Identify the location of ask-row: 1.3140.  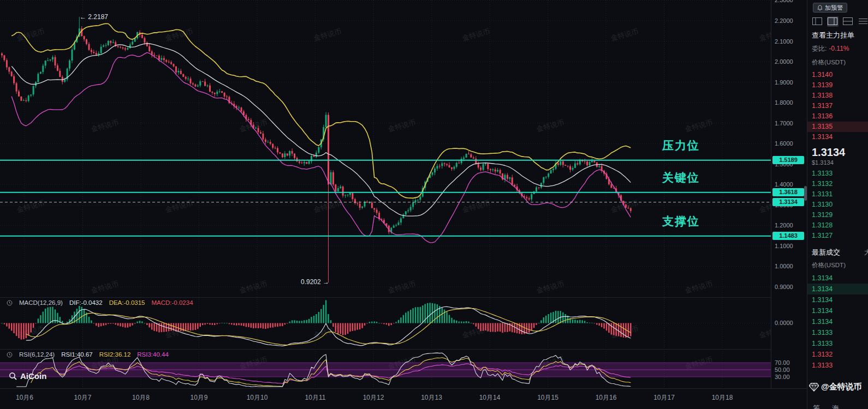
(837, 75).